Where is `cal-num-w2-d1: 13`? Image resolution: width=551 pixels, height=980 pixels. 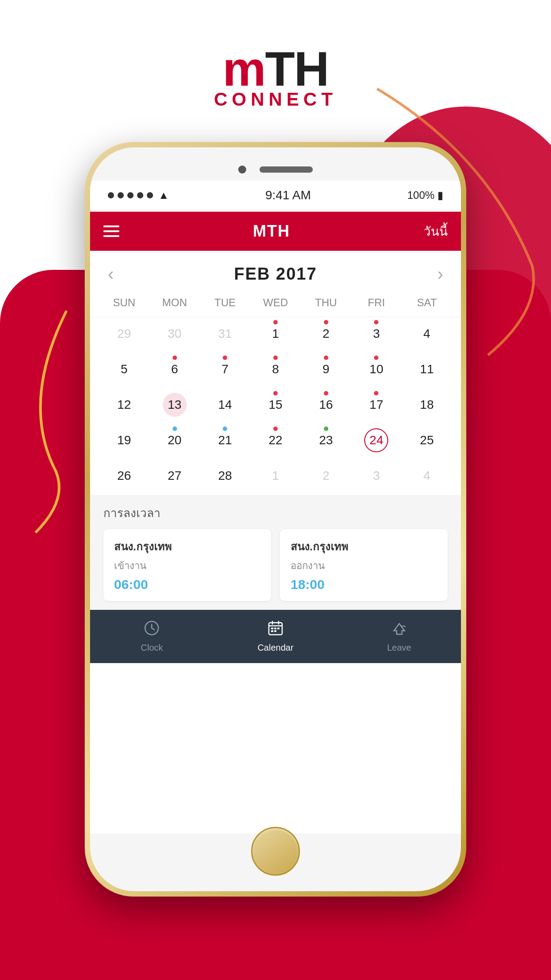
cal-num-w2-d1: 13 is located at coordinates (175, 405).